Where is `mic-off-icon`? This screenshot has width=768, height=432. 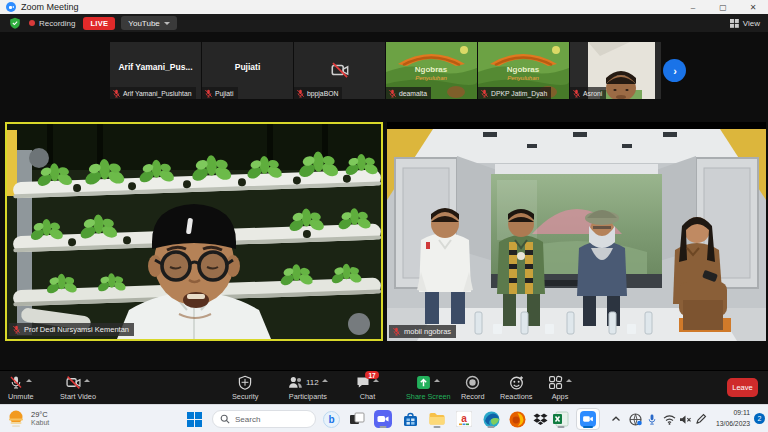
mic-off-icon is located at coordinates (16, 382).